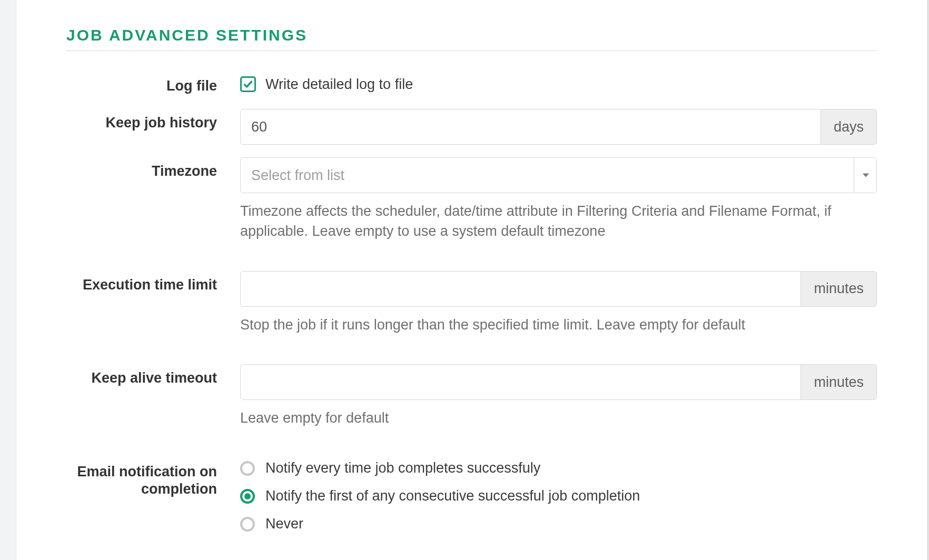 The image size is (929, 560). What do you see at coordinates (472, 51) in the screenshot?
I see `section-divider` at bounding box center [472, 51].